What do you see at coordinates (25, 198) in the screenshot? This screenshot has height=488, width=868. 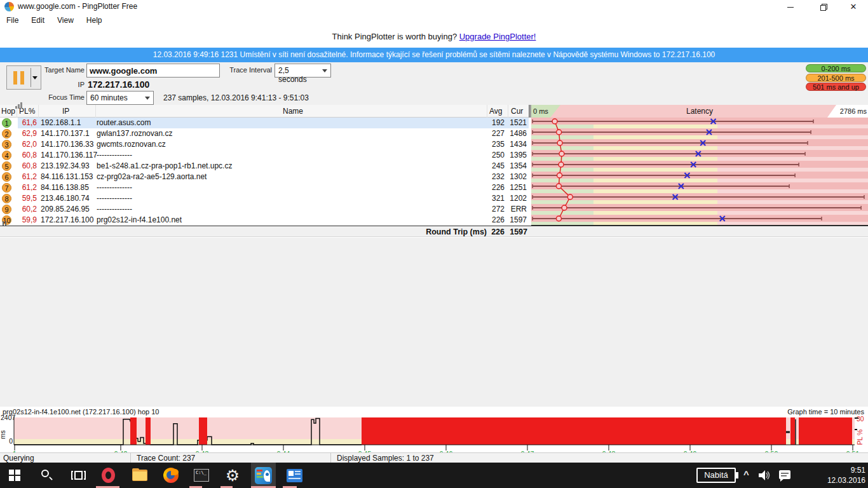 I see `pl-value: 59,5` at bounding box center [25, 198].